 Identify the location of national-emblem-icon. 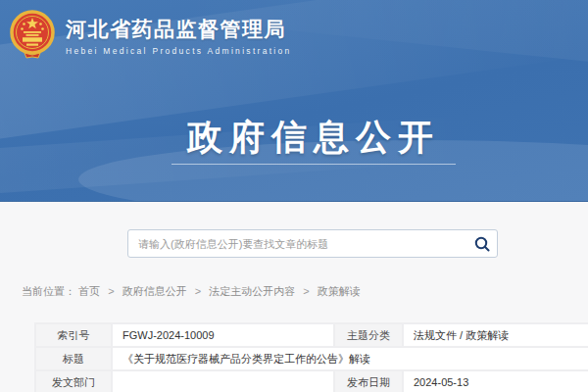
(32, 35).